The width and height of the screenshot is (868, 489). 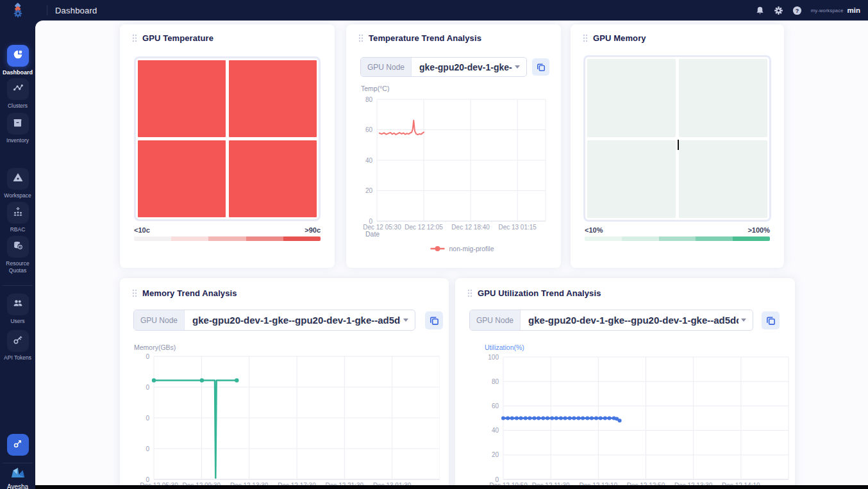 I want to click on scale-min-label: <10c, so click(x=142, y=230).